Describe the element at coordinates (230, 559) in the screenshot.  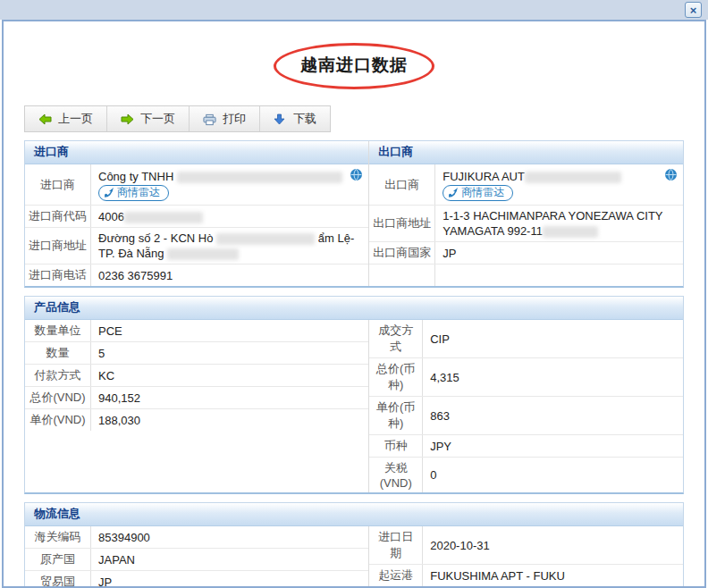
I see `cell-value: JAPAN` at that location.